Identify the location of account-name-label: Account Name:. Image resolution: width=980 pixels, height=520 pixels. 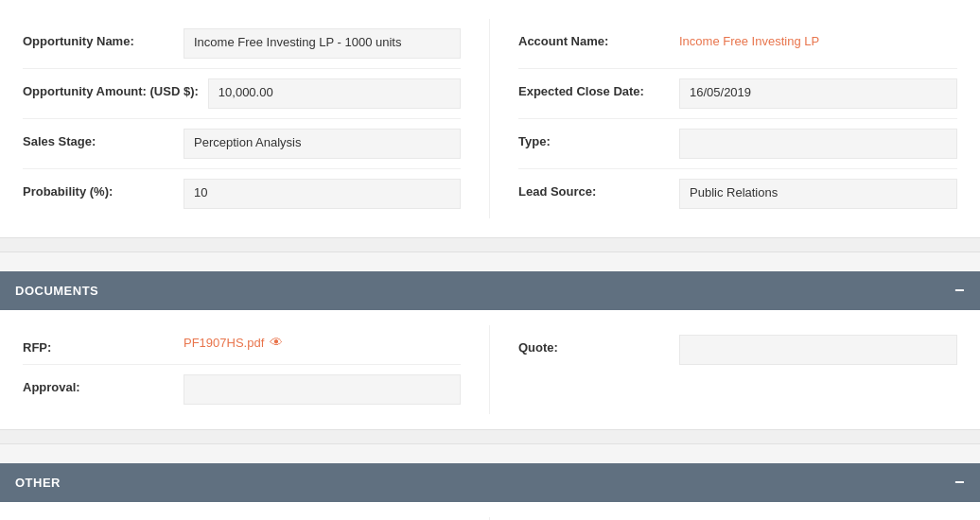
(599, 38).